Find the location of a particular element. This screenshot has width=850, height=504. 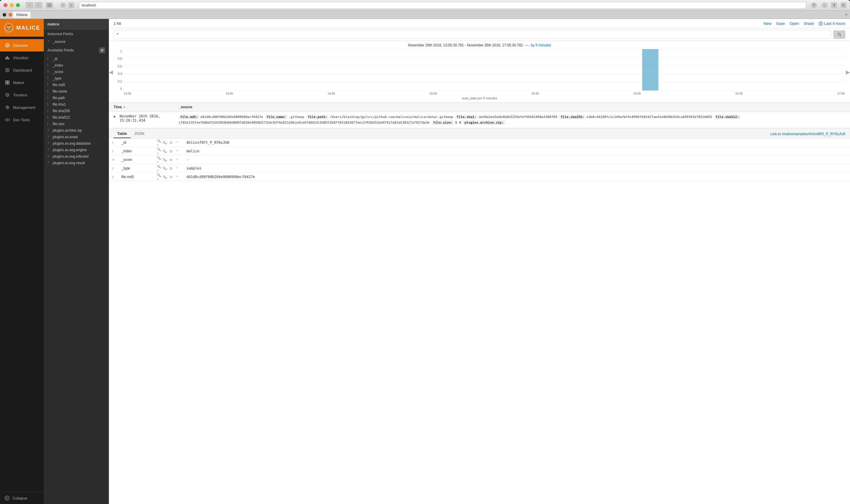

selected-fields-section: Selected Fields is located at coordinates (76, 34).